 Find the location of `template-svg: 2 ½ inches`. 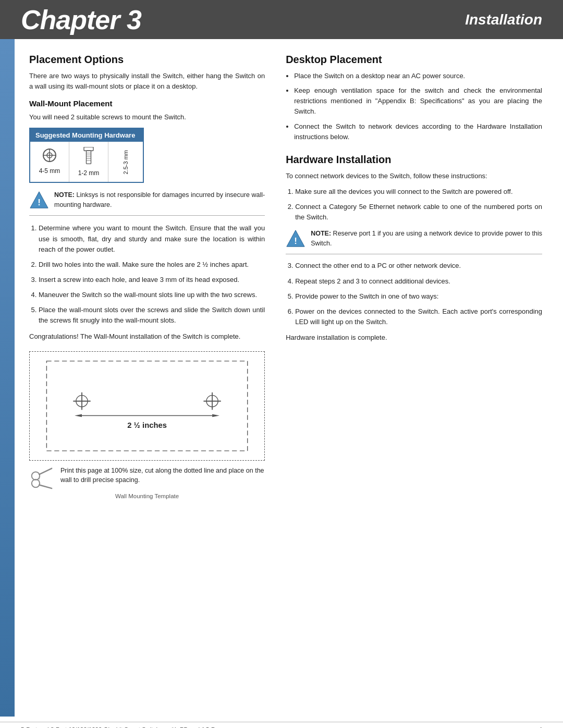

template-svg: 2 ½ inches is located at coordinates (147, 406).